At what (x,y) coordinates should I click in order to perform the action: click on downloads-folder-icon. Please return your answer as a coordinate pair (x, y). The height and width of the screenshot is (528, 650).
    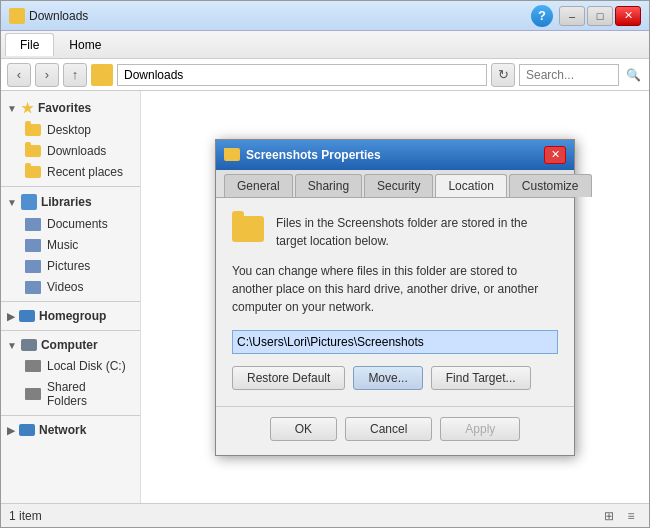
    Looking at the image, I should click on (33, 151).